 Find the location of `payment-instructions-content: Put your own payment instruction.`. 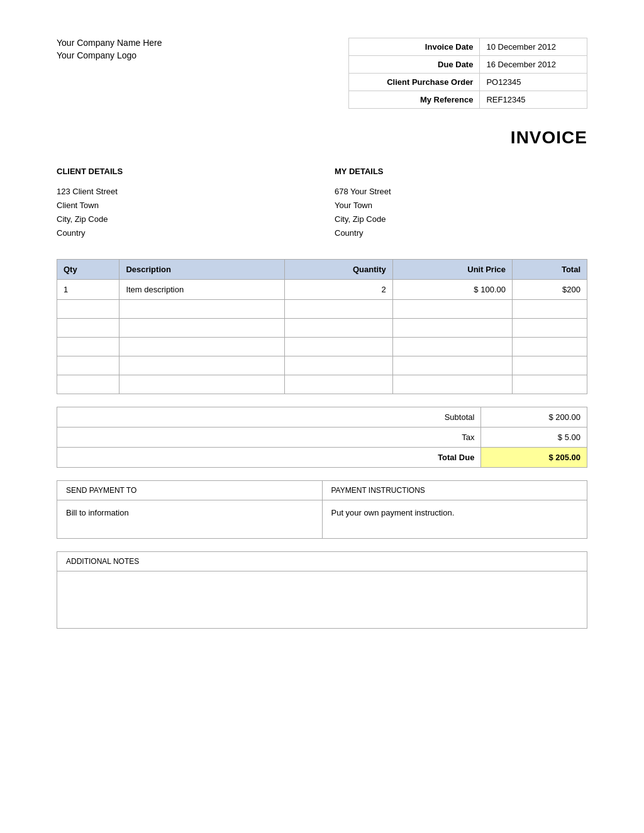

payment-instructions-content: Put your own payment instruction. is located at coordinates (455, 519).